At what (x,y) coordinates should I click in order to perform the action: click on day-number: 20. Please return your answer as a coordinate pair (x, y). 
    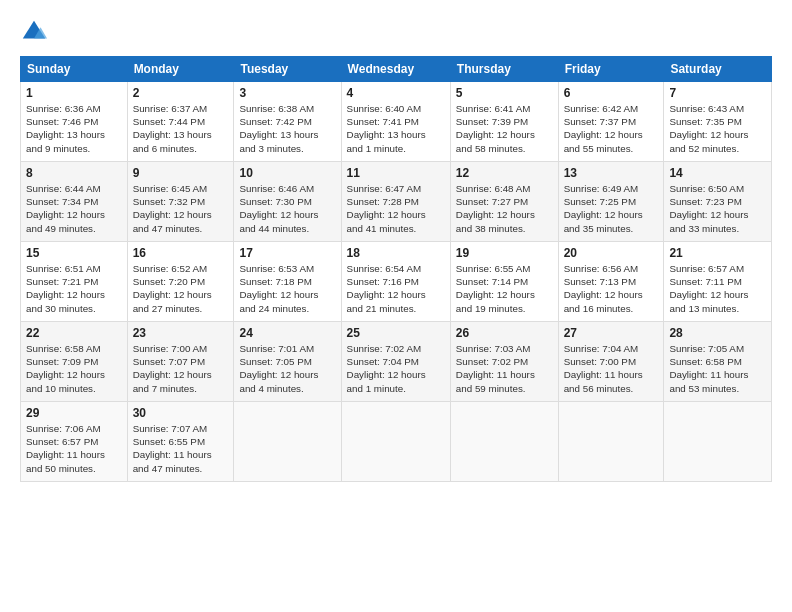
    Looking at the image, I should click on (612, 253).